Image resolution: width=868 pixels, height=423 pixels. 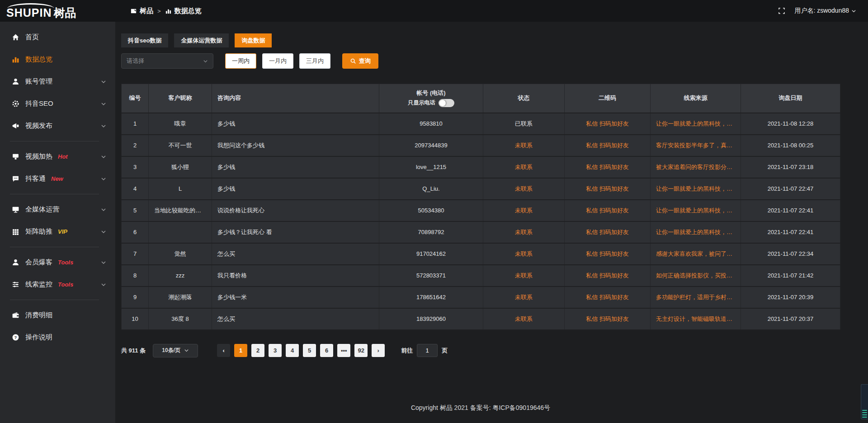 I want to click on breadcrumb-root: 树品, so click(x=142, y=11).